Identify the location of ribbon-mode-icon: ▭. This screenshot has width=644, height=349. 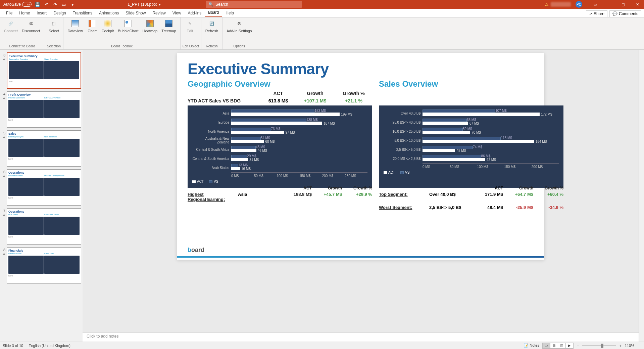
(595, 4).